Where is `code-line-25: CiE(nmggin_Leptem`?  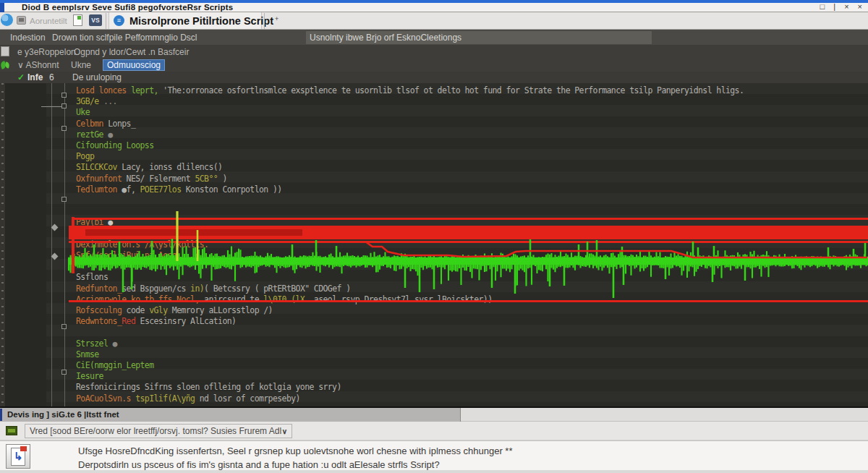 code-line-25: CiE(nmggin_Leptem is located at coordinates (115, 365).